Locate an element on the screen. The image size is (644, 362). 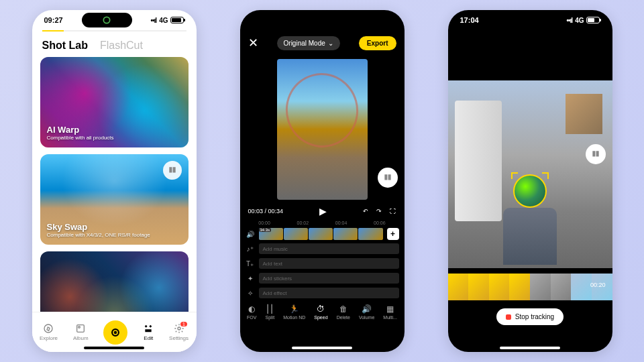
nav-camera is located at coordinates (115, 333).